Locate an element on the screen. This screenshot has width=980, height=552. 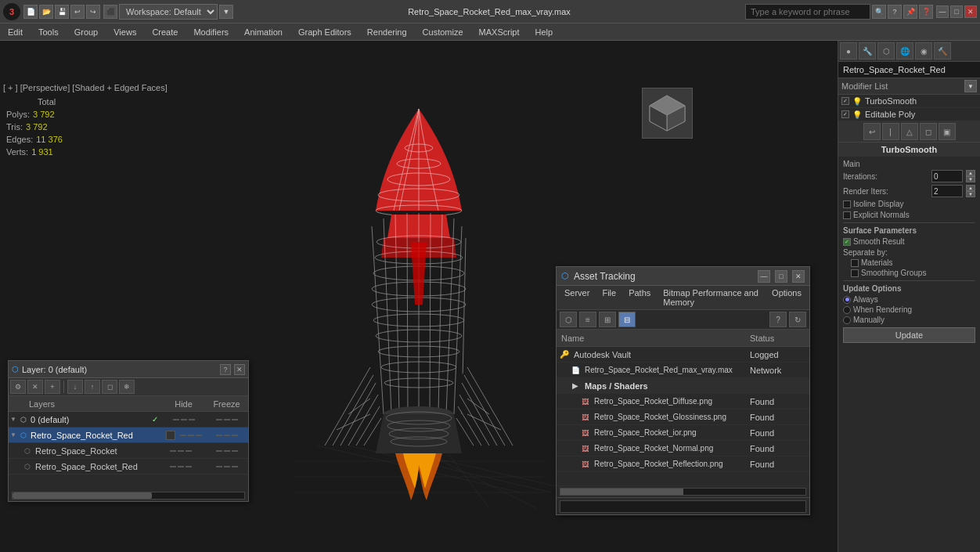
asset-menu-server: Server is located at coordinates (577, 298).